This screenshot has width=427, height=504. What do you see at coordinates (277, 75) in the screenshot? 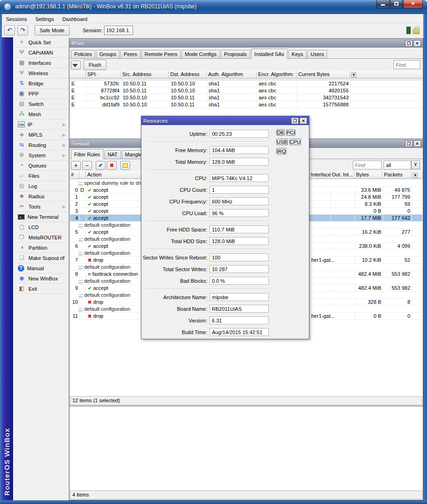
I see `encr-algorithm-column-header: Encr. Algorithm∕` at bounding box center [277, 75].